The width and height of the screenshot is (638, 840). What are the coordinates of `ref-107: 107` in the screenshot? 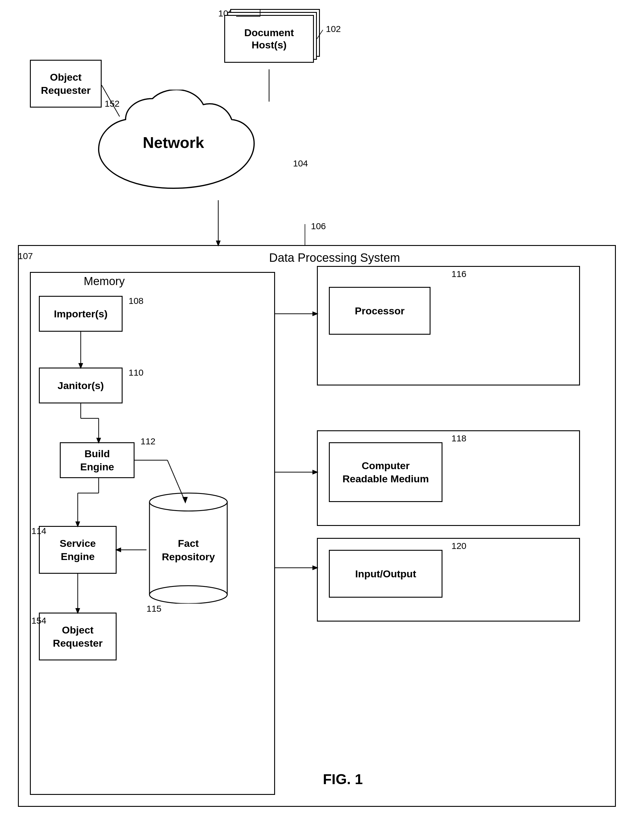 It's located at (25, 256).